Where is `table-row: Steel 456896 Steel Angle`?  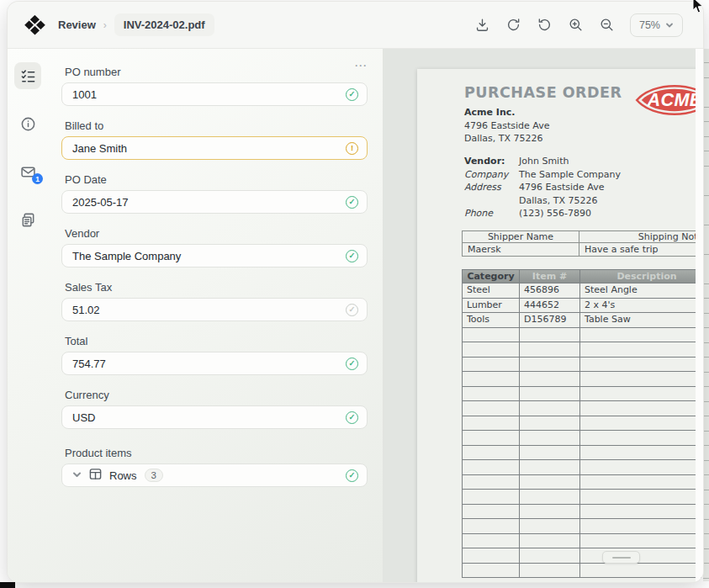
table-row: Steel 456896 Steel Angle is located at coordinates (582, 291).